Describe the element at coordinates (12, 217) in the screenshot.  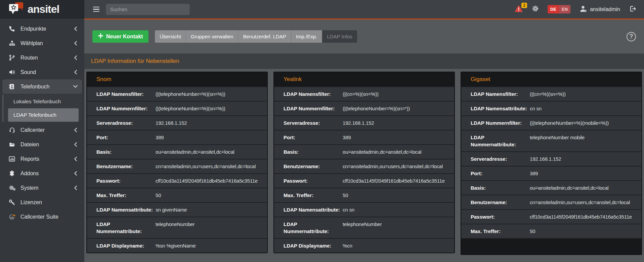
I see `svg-text: cs` at that location.